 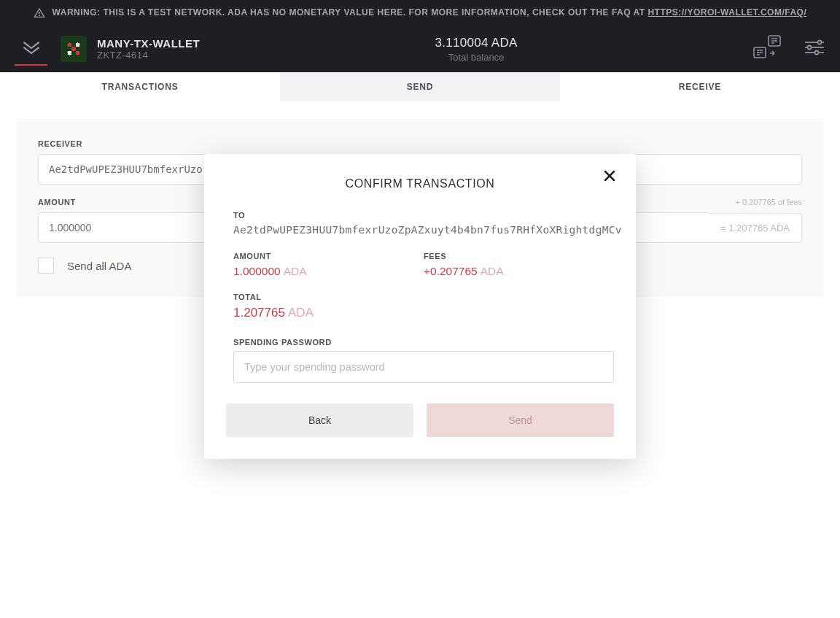 What do you see at coordinates (519, 256) in the screenshot?
I see `modal-fees-label: FEES` at bounding box center [519, 256].